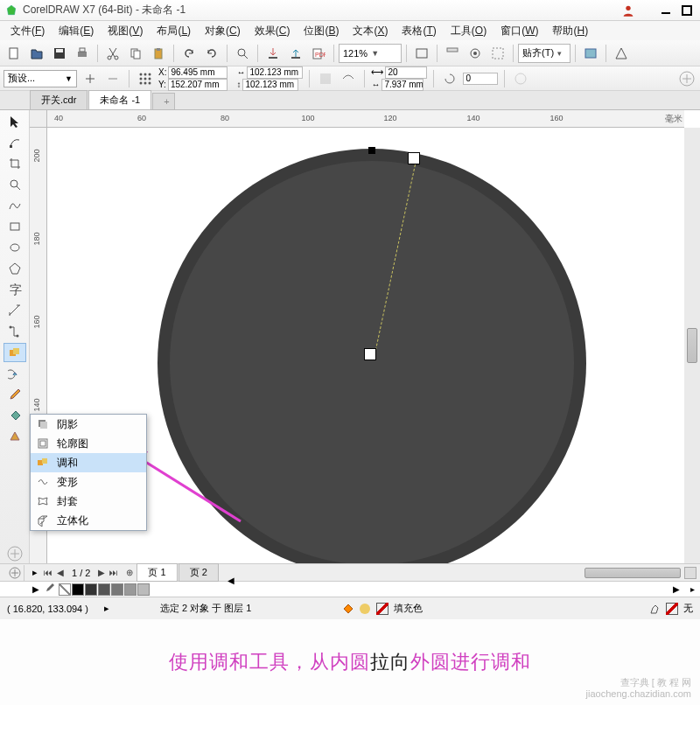 The image size is (700, 740). I want to click on flyout-blend: 调和, so click(88, 463).